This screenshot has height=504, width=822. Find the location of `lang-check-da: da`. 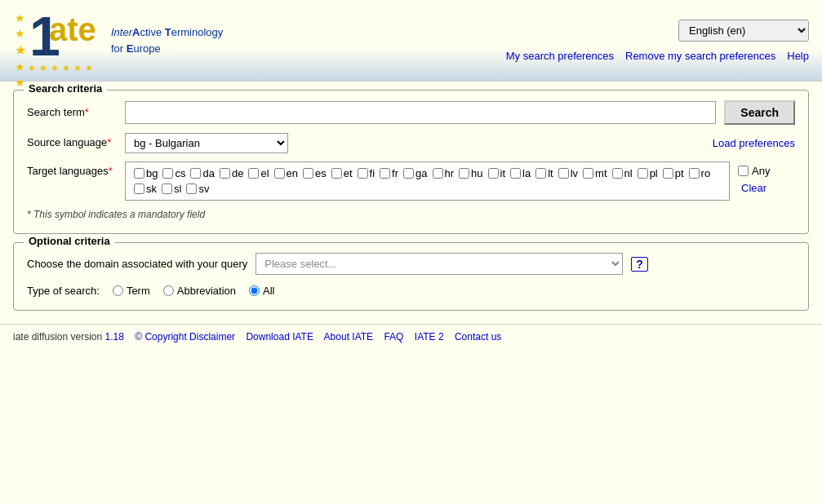

lang-check-da: da is located at coordinates (202, 173).